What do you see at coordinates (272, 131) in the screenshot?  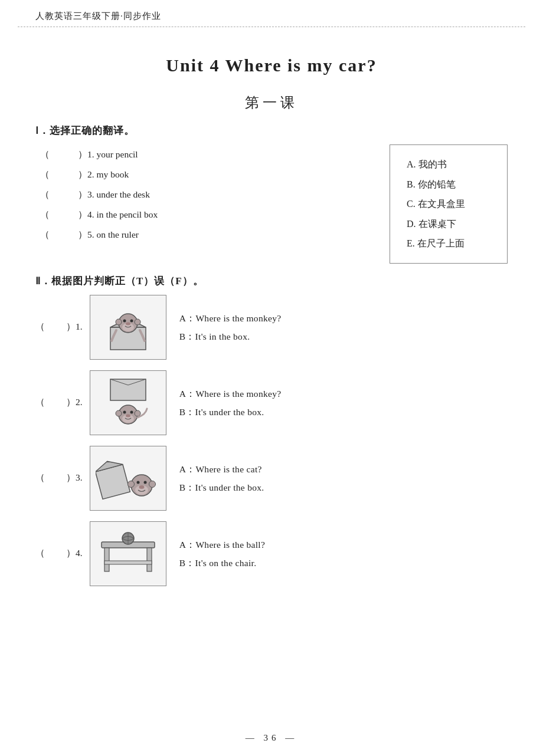 I see `section-I-title: Ⅰ．选择正确的翻译。` at bounding box center [272, 131].